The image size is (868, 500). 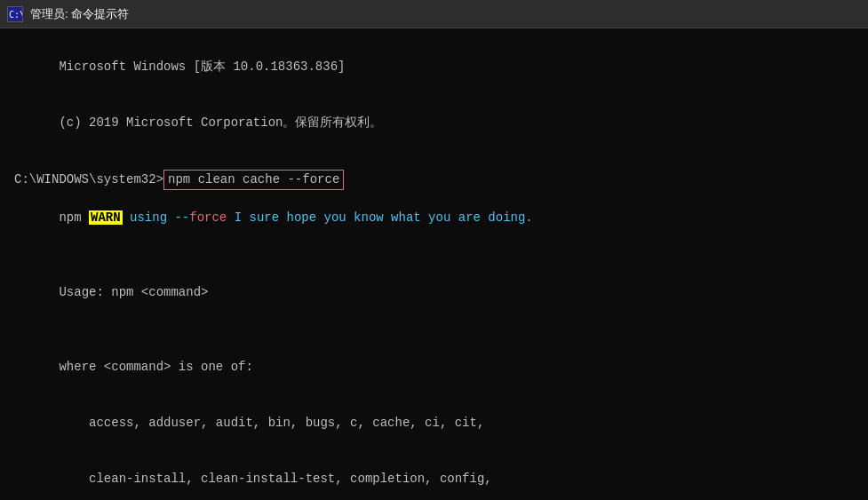 I want to click on copyright-line: (c) 2019 Microsoft Corporation。保留所有权利。, so click(x=434, y=123).